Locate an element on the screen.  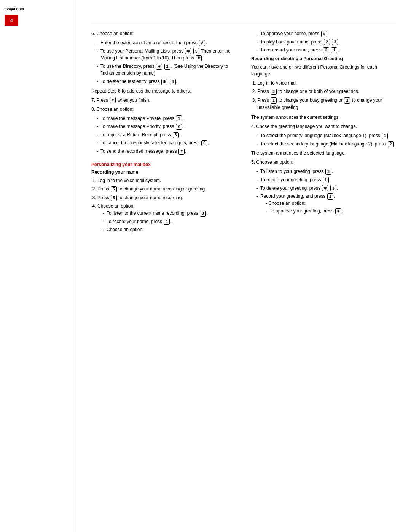
repeat-step: Repeat Step 6 to address the message to … is located at coordinates (164, 91).